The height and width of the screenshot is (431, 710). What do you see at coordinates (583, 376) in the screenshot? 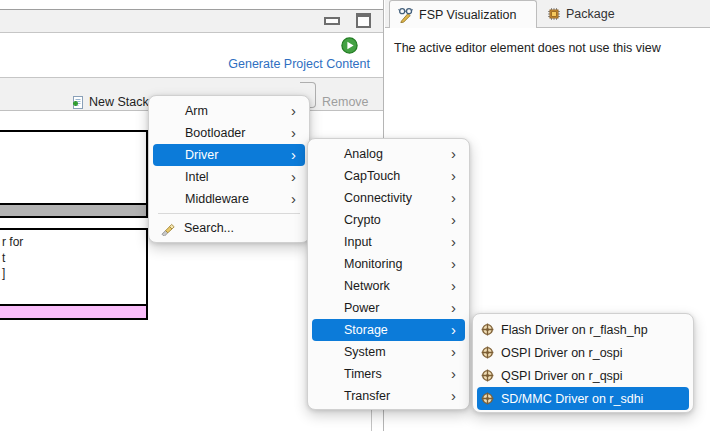
I see `menu-item-qspi-driver: QSPI Driver on r_qspi` at bounding box center [583, 376].